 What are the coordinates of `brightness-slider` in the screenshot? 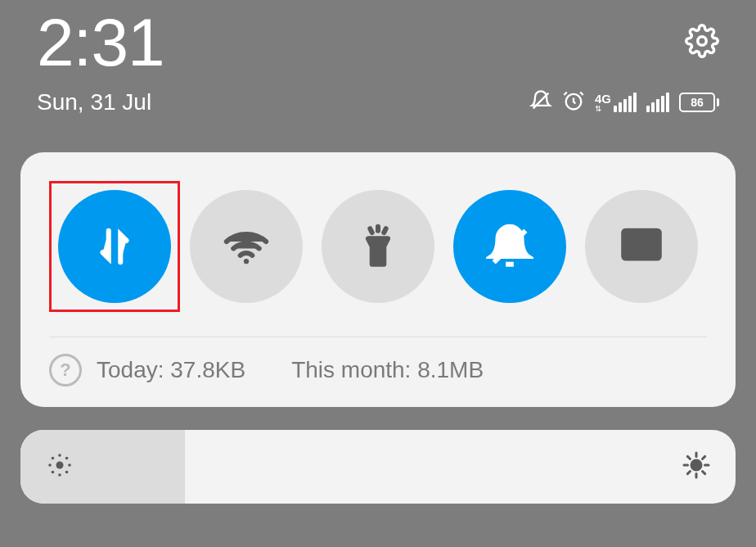 It's located at (378, 467).